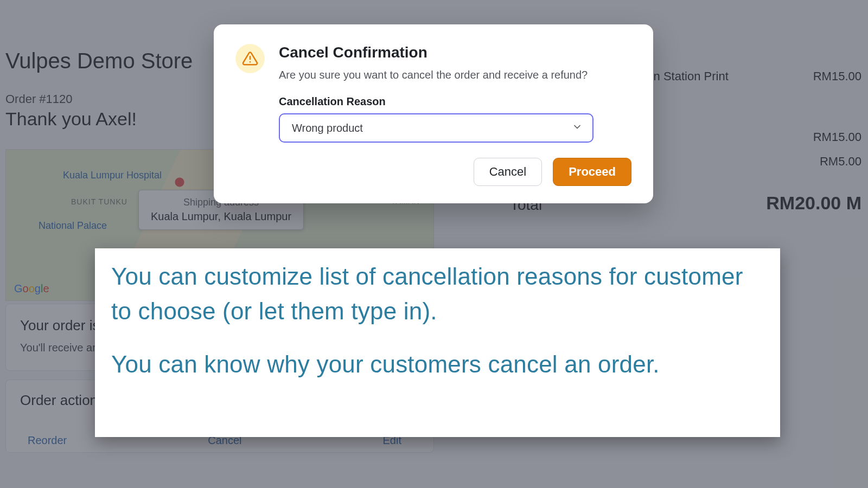 This screenshot has height=488, width=868. What do you see at coordinates (508, 172) in the screenshot?
I see `cancel-button: Cancel` at bounding box center [508, 172].